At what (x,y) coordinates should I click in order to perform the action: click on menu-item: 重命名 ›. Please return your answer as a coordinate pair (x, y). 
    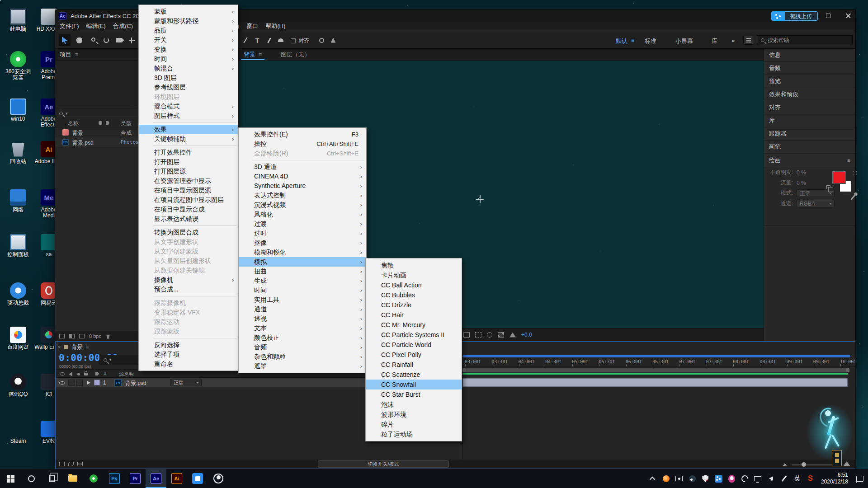
    Looking at the image, I should click on (188, 364).